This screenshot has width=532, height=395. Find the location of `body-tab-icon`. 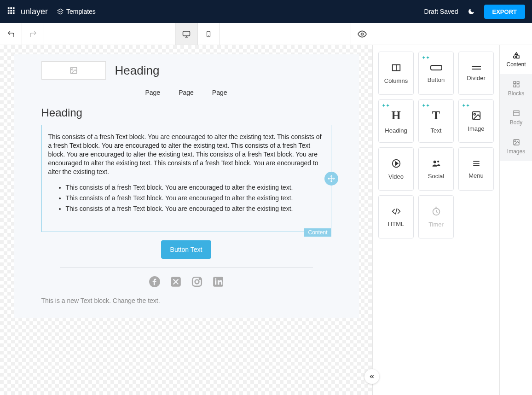

body-tab-icon is located at coordinates (516, 113).